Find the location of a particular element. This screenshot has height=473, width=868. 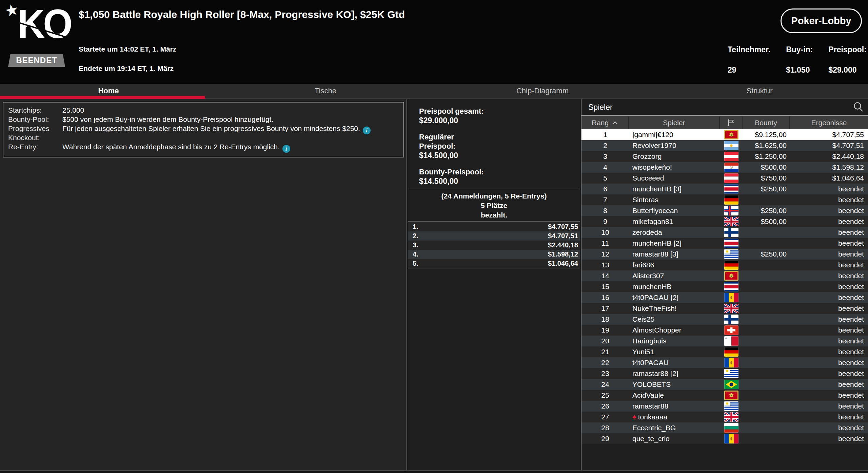

stat-label: Buy-in: is located at coordinates (800, 50).